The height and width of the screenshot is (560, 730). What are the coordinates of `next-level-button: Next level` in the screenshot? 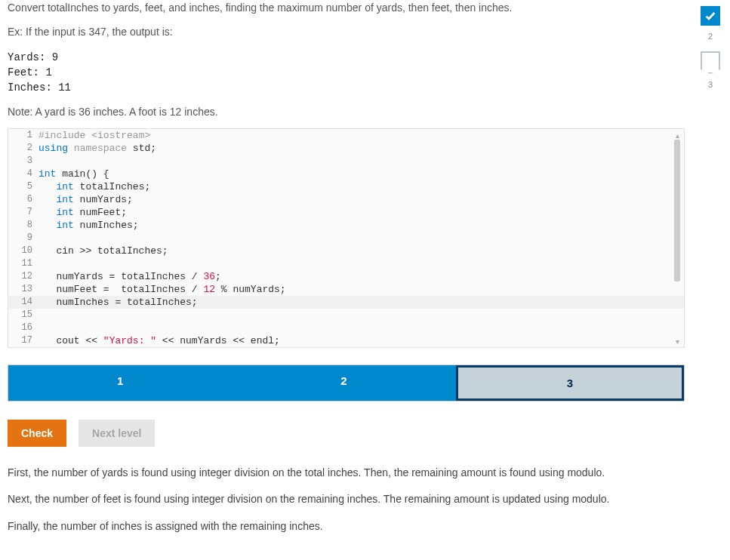 It's located at (116, 433).